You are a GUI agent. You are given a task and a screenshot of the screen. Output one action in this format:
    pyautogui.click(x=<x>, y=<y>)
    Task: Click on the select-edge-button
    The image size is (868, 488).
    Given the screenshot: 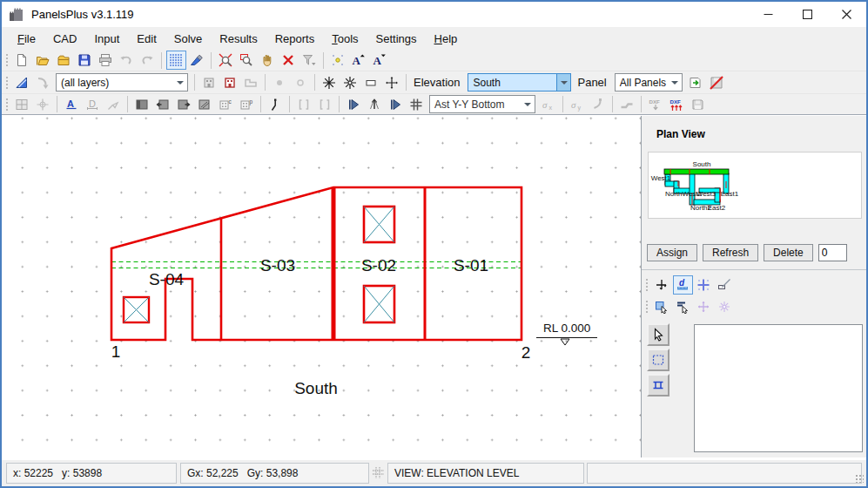 What is the action you would take?
    pyautogui.click(x=683, y=307)
    